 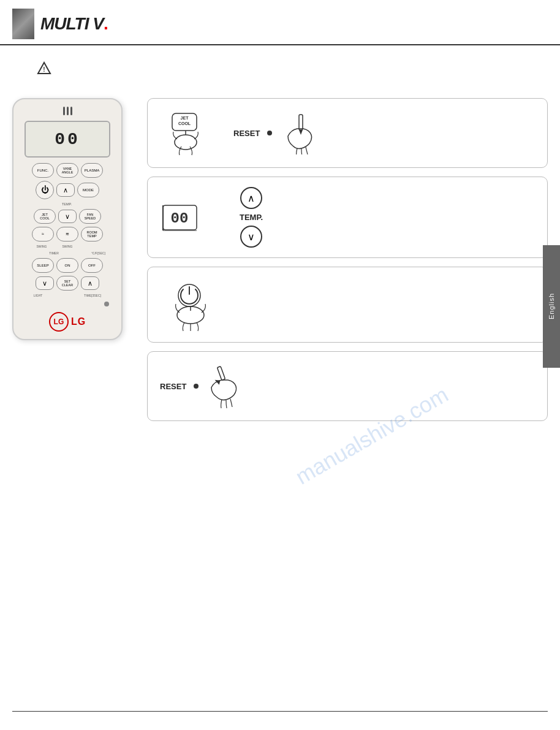 What do you see at coordinates (280, 712) in the screenshot?
I see `footer-divider` at bounding box center [280, 712].